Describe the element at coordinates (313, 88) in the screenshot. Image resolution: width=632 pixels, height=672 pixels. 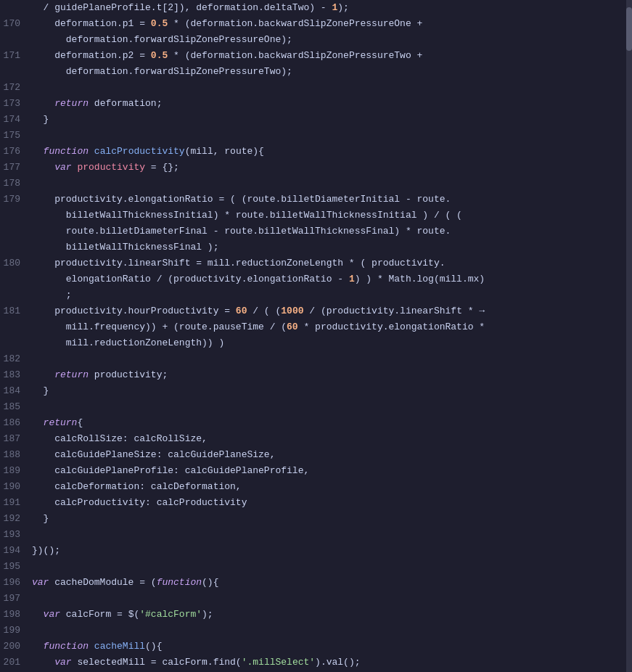
I see `table-row: 172` at that location.